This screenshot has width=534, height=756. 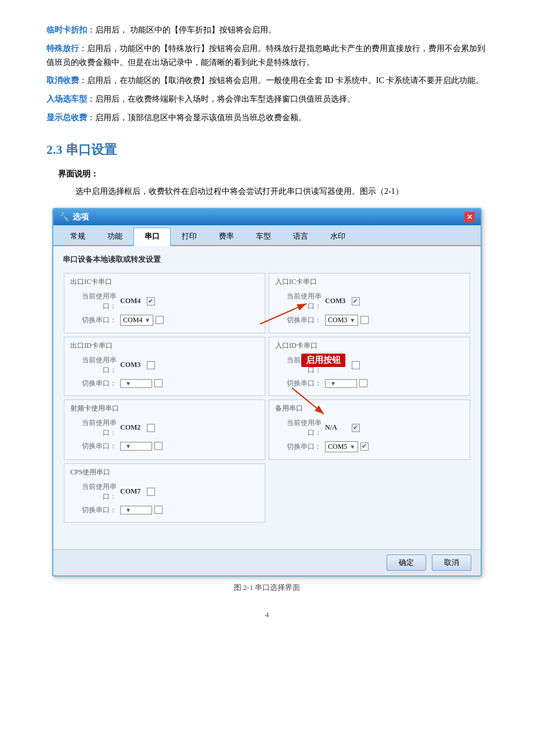 I want to click on term-linshikazhekou: 临时卡折扣, so click(x=67, y=30).